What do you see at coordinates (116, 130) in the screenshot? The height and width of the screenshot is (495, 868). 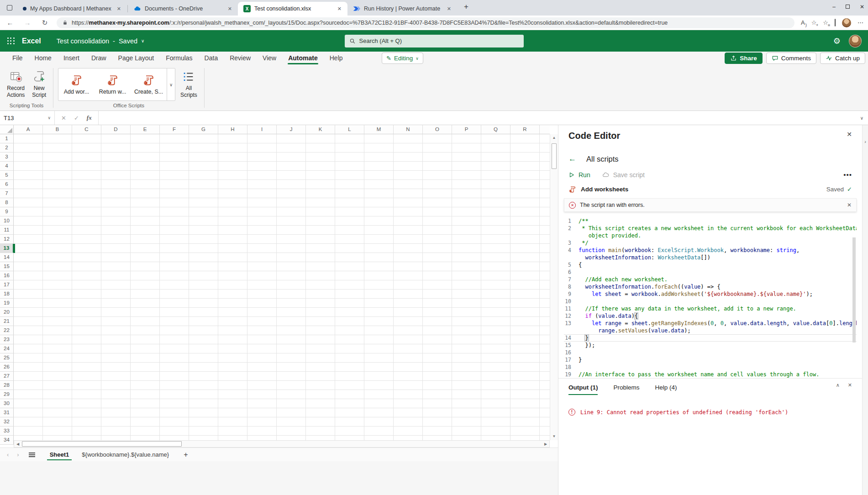 I see `column-header-D: D` at bounding box center [116, 130].